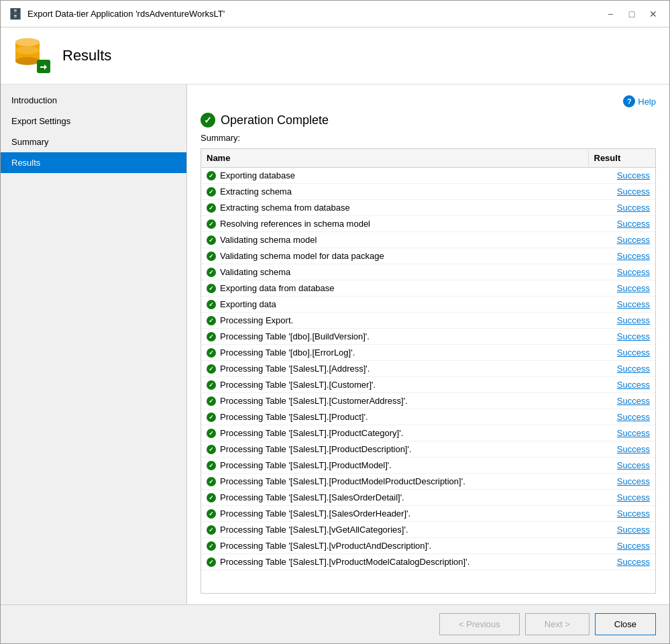  Describe the element at coordinates (428, 321) in the screenshot. I see `table-row: ✓Processing Export.Success` at that location.